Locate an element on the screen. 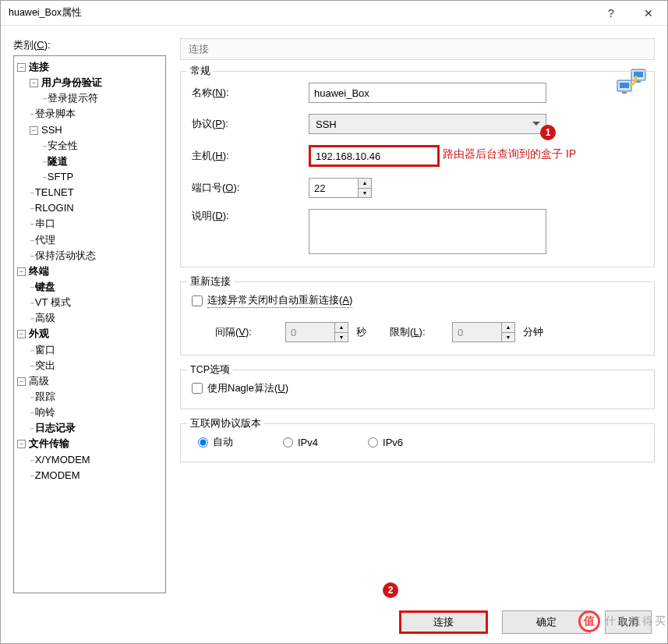 Image resolution: width=668 pixels, height=644 pixels. brand-text: 什么值得买 is located at coordinates (636, 621).